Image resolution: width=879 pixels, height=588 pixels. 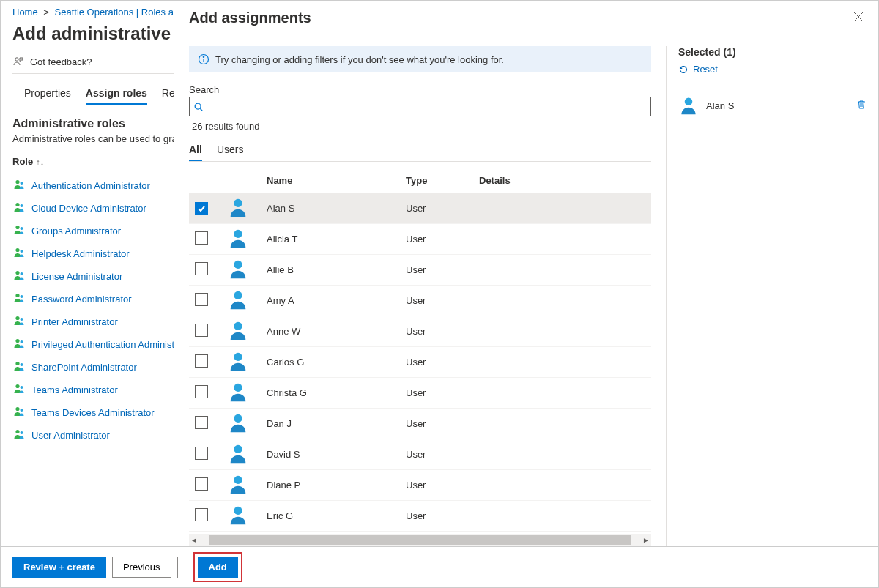 I want to click on user-name: Anne W, so click(x=336, y=331).